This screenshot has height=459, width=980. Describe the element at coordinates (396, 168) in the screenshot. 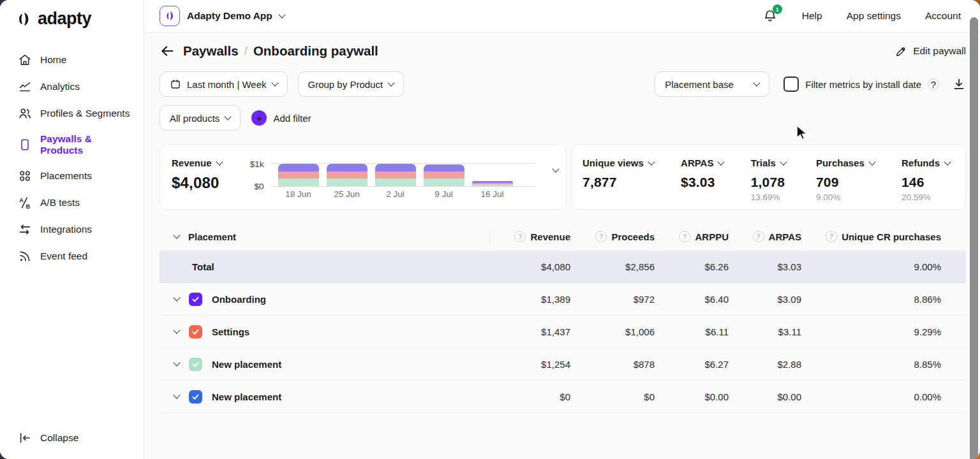

I see `bar-segment-product-c` at that location.